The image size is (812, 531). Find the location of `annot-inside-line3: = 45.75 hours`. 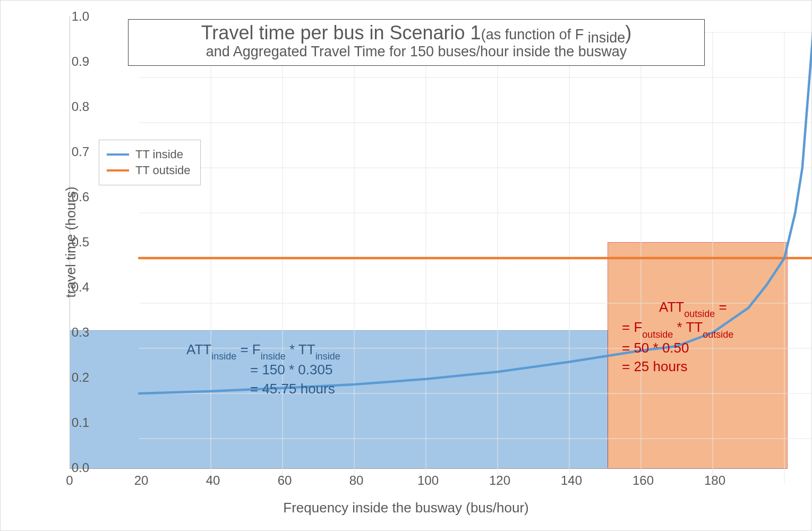

annot-inside-line3: = 45.75 hours is located at coordinates (351, 389).